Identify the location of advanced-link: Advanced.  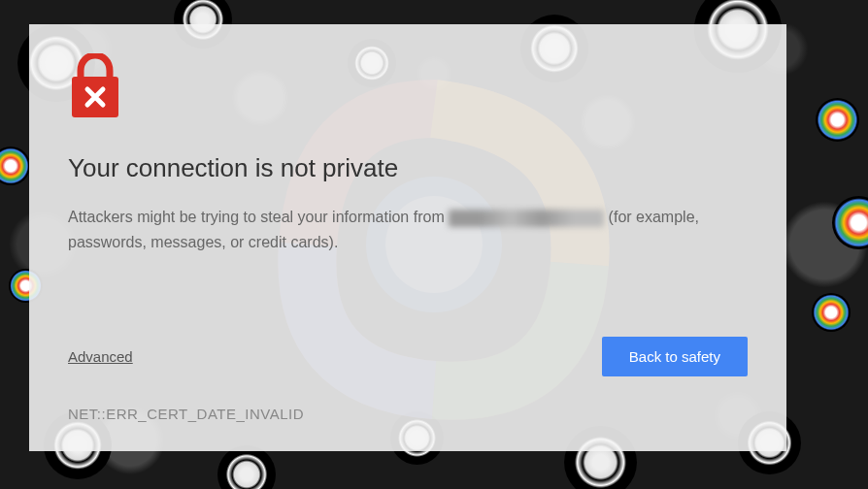
(101, 357).